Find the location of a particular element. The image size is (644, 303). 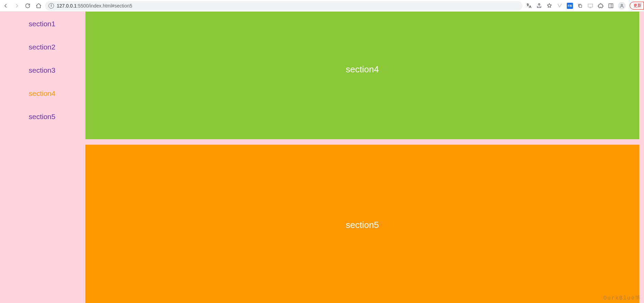

url-path: :5500/index.html#section5 is located at coordinates (105, 6).